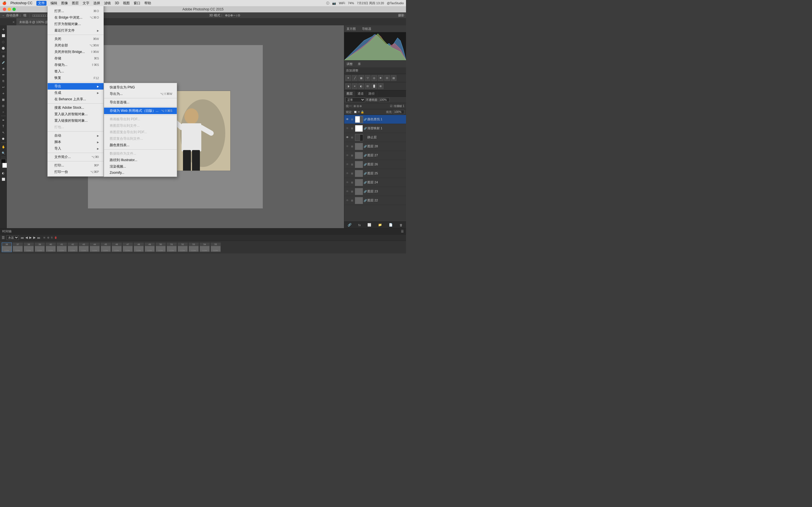 The width and height of the screenshot is (812, 507). I want to click on close-button, so click(4, 9).